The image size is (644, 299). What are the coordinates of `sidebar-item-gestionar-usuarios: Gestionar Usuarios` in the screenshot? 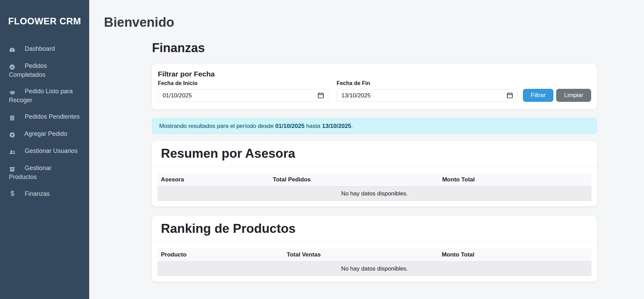 It's located at (45, 151).